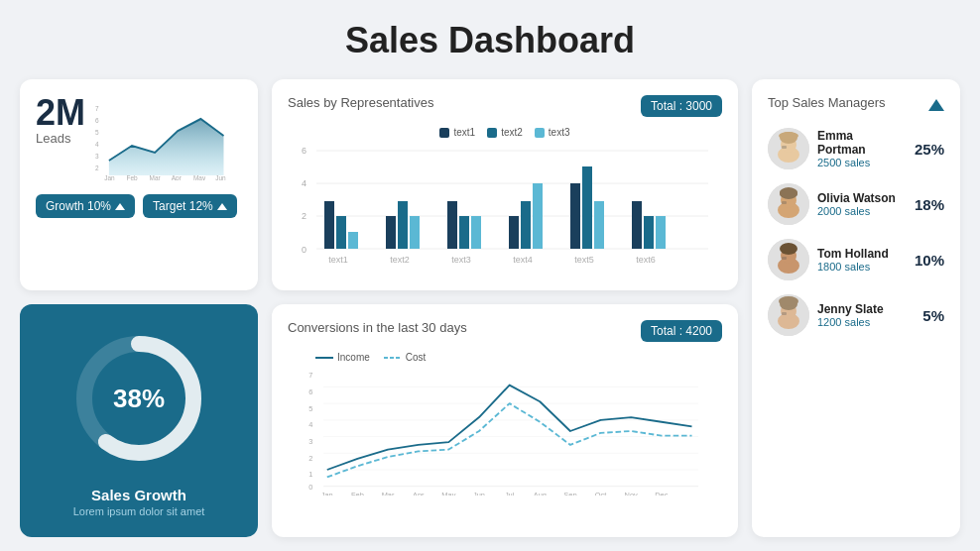 Image resolution: width=980 pixels, height=551 pixels. I want to click on dashboard-title: Sales Dashboard, so click(490, 41).